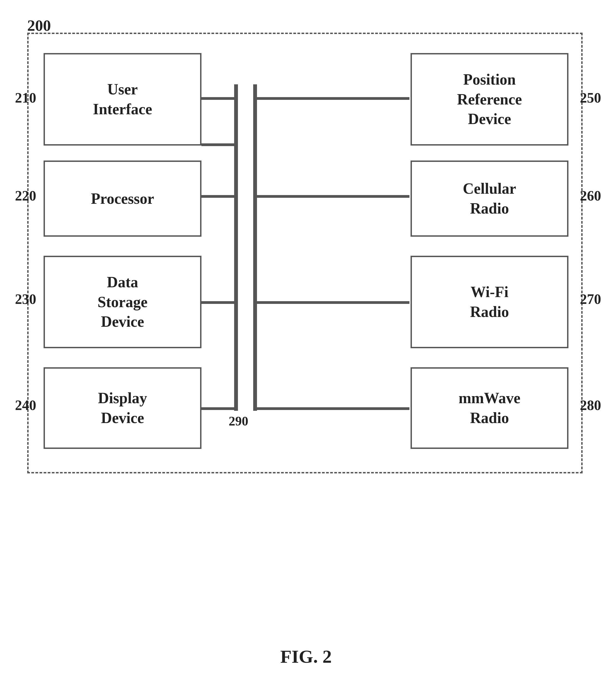 The height and width of the screenshot is (700, 612). Describe the element at coordinates (238, 421) in the screenshot. I see `bus-label-290: 290` at that location.